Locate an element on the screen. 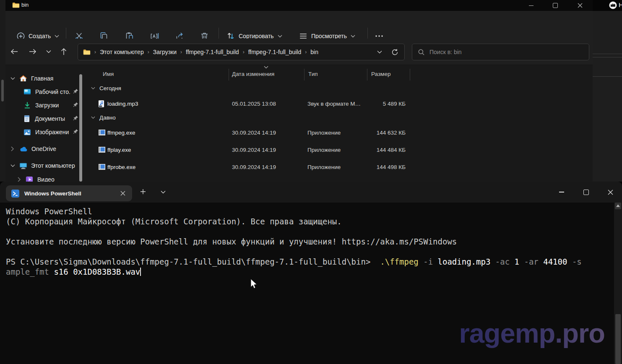 The image size is (622, 364). explorer-maximize-button is located at coordinates (555, 5).